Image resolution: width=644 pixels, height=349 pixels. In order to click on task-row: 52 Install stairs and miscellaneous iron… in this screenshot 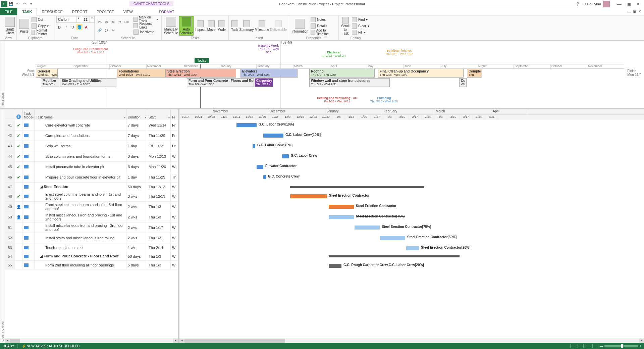, I will do `click(92, 238)`.